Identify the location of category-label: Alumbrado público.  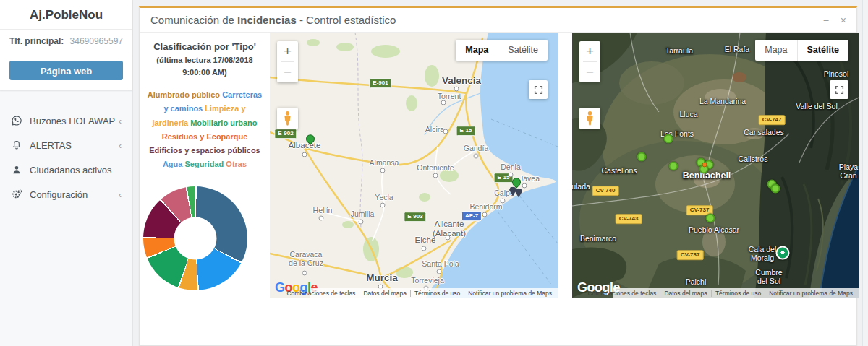
(184, 95).